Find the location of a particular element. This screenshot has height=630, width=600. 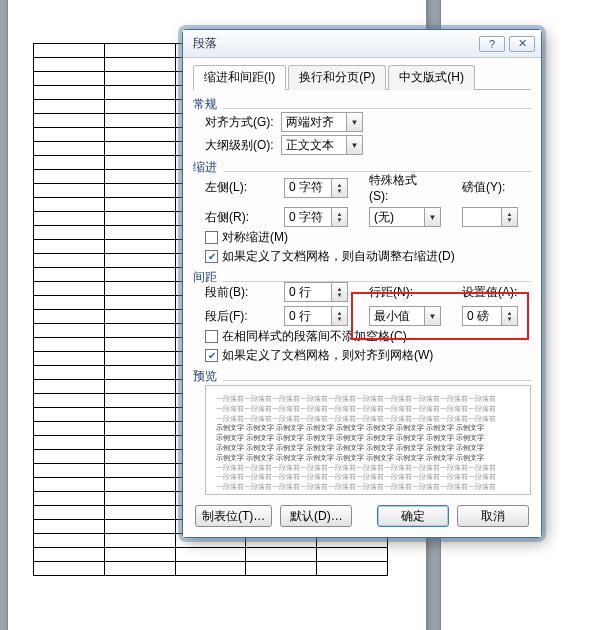

line-spacing-label: 行距(N): is located at coordinates (398, 292).